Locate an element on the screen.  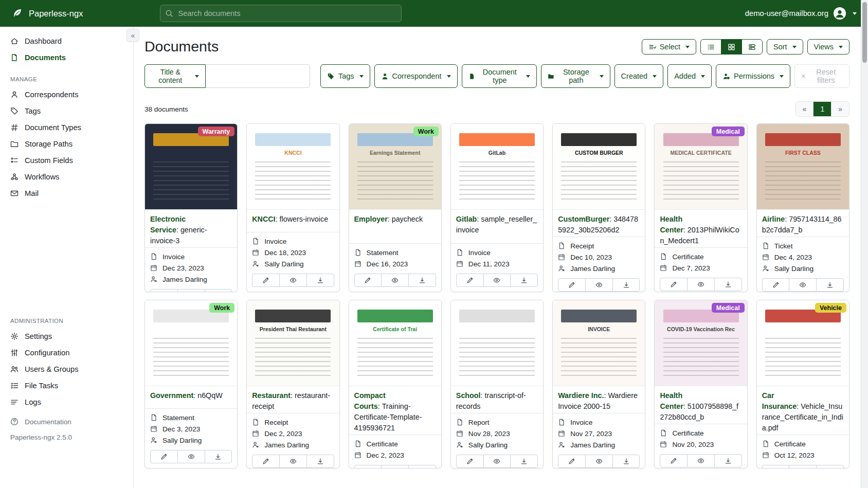
document-card: FIRST CLASS Airline:7957143114_86b2c7dda… is located at coordinates (803, 208).